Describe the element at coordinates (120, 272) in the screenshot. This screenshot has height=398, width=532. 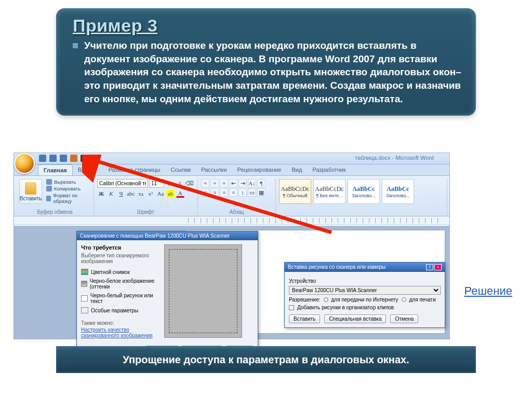
I see `opt-color: Цветной снимок` at that location.